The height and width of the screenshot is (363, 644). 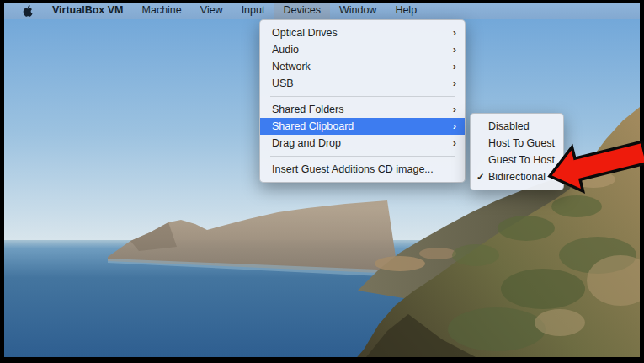 What do you see at coordinates (362, 50) in the screenshot?
I see `menu-item-label: Audio` at bounding box center [362, 50].